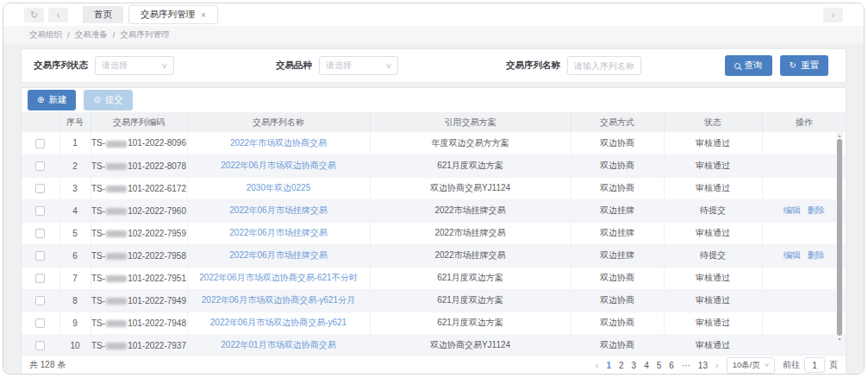 This screenshot has height=378, width=868. What do you see at coordinates (278, 211) in the screenshot?
I see `cell-name: 2022年06月市场挂牌交易` at bounding box center [278, 211].